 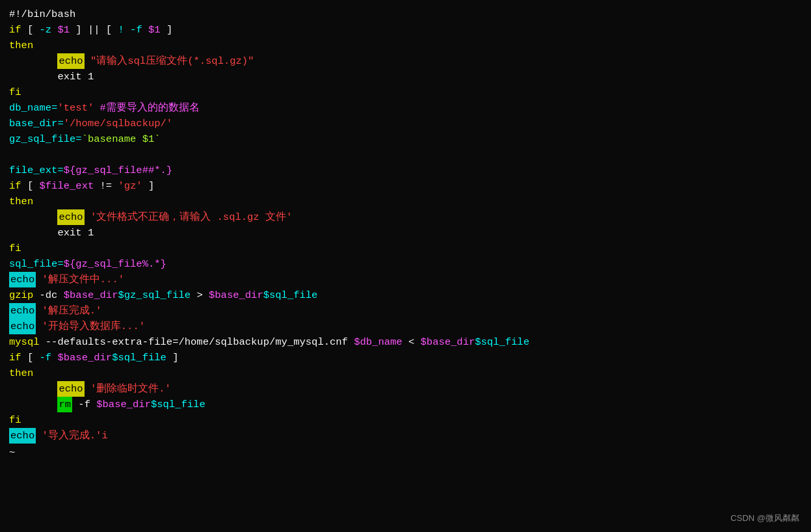 I want to click on keyword-echo-4: echo, so click(x=22, y=311).